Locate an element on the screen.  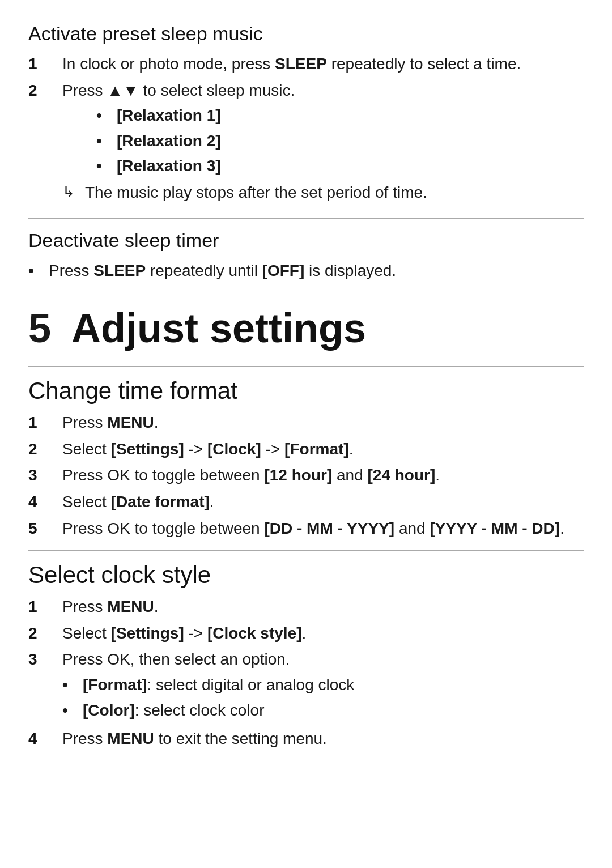
scs-step-4: 4 Press MENU to exit the setting menu. is located at coordinates (306, 739).